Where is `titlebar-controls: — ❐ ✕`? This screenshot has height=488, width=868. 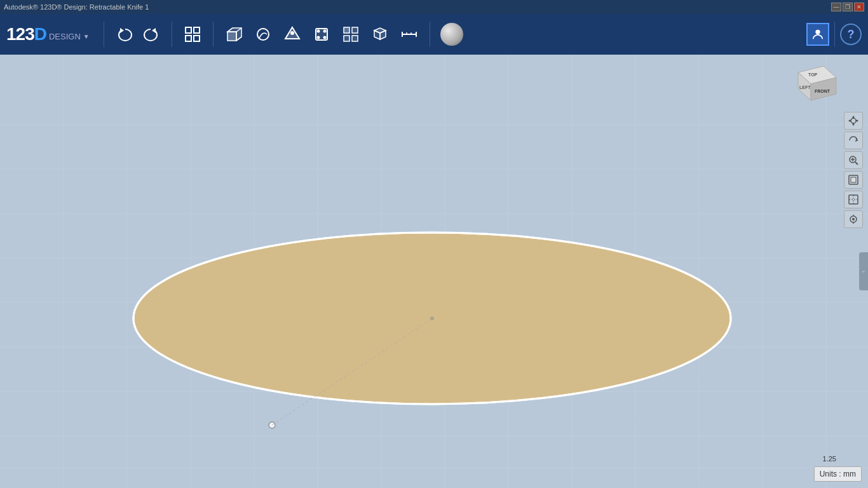
titlebar-controls: — ❐ ✕ is located at coordinates (848, 7).